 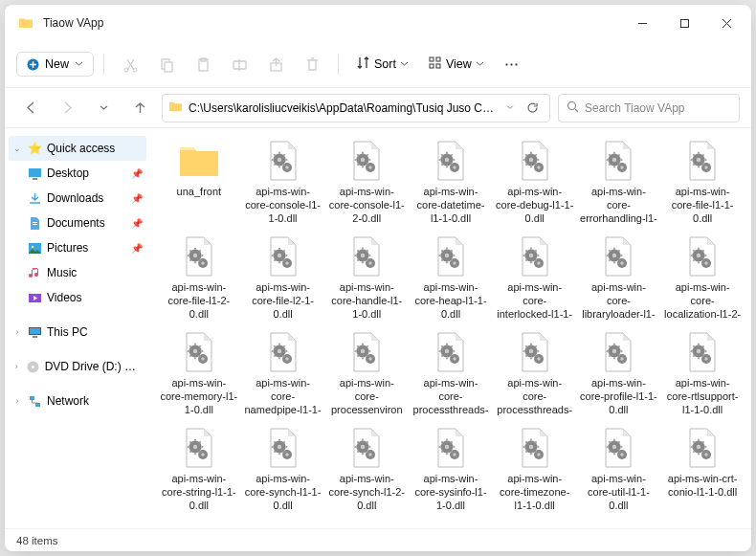 I want to click on pin-icon: 📌, so click(x=137, y=174).